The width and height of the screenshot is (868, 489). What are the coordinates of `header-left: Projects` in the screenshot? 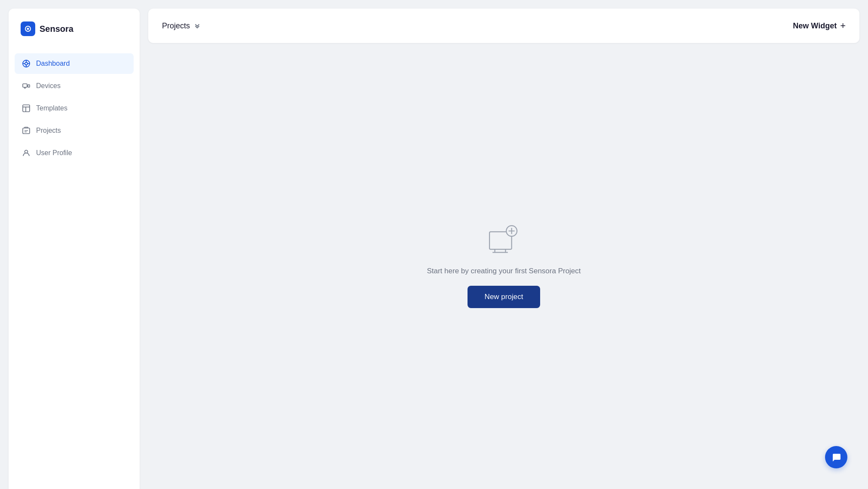 It's located at (181, 26).